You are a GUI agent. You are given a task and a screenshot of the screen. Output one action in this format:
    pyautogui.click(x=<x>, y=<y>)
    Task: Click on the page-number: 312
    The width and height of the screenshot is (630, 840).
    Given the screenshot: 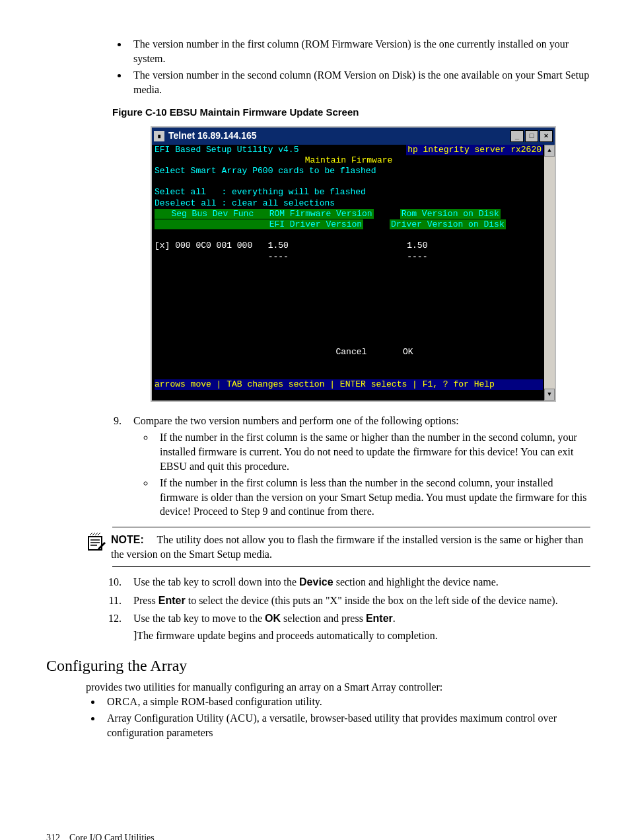 What is the action you would take?
    pyautogui.click(x=53, y=836)
    